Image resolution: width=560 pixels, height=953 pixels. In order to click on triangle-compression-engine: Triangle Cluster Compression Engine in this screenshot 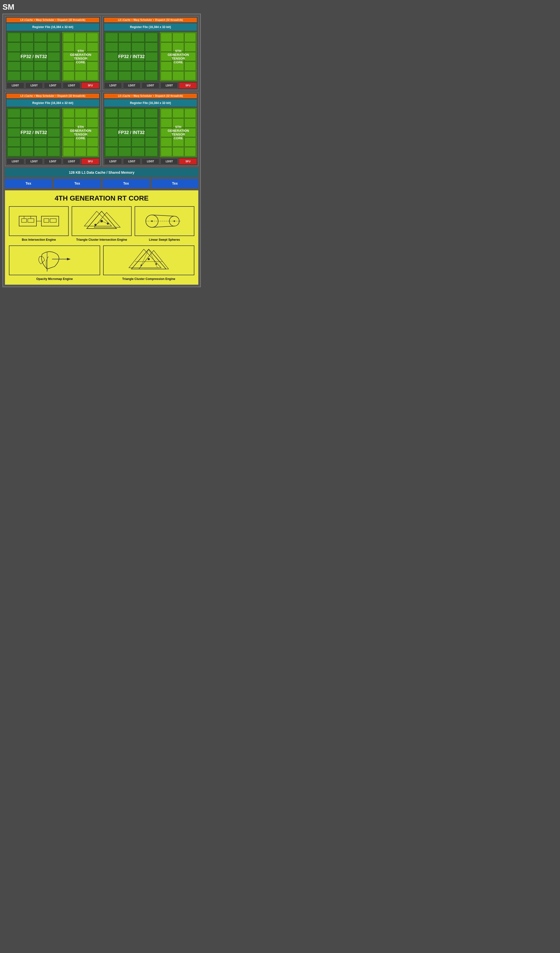, I will do `click(149, 263)`.